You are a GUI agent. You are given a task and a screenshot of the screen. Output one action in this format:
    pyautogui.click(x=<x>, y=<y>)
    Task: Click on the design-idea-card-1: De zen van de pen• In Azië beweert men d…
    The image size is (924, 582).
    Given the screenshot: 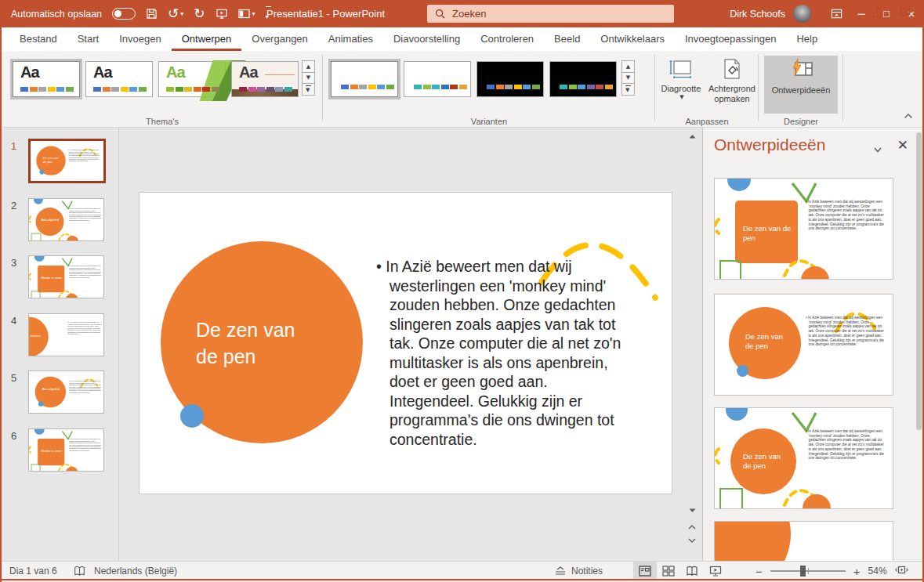 What is the action you would take?
    pyautogui.click(x=804, y=229)
    